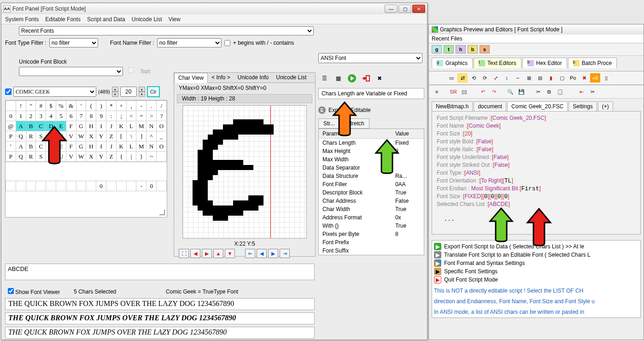 This screenshot has width=644, height=341. What do you see at coordinates (380, 78) in the screenshot?
I see `tools-icon: ✖` at bounding box center [380, 78].